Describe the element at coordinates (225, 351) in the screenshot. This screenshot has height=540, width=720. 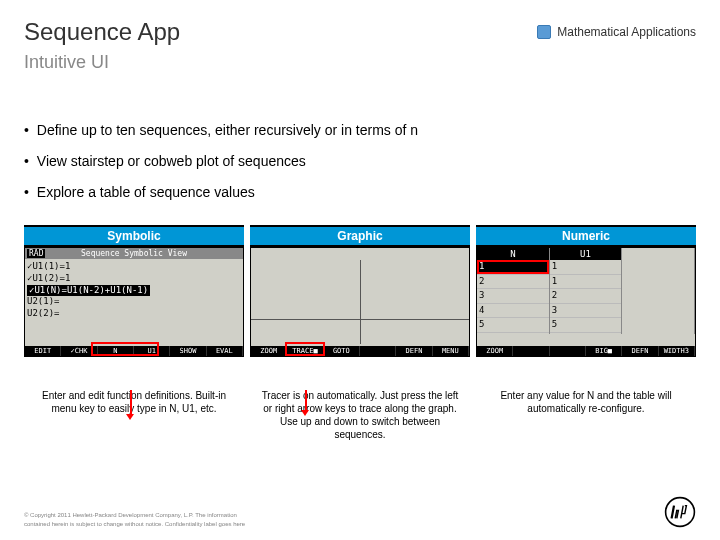
I see `eval-button: EVAL` at that location.